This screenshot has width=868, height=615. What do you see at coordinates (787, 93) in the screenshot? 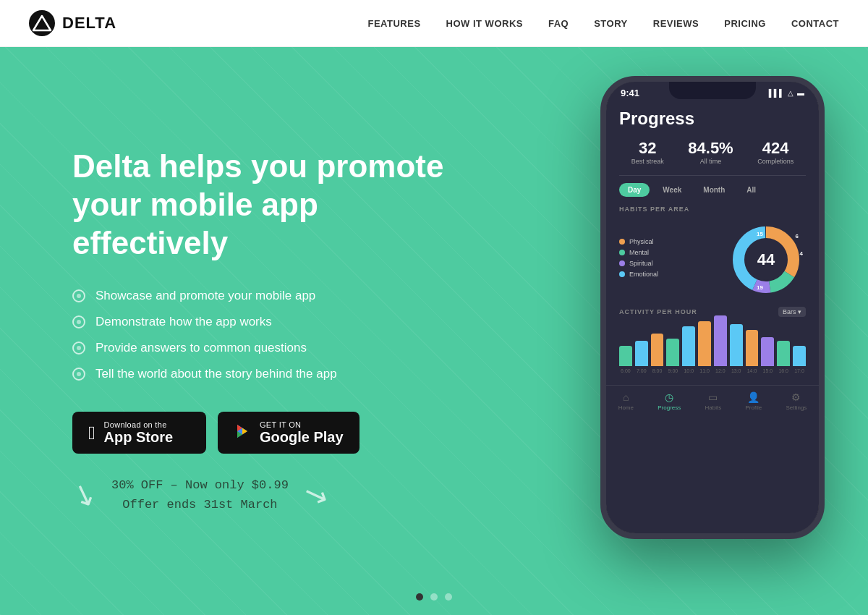
I see `status-icons: ▌▌▌ △ ▬` at bounding box center [787, 93].